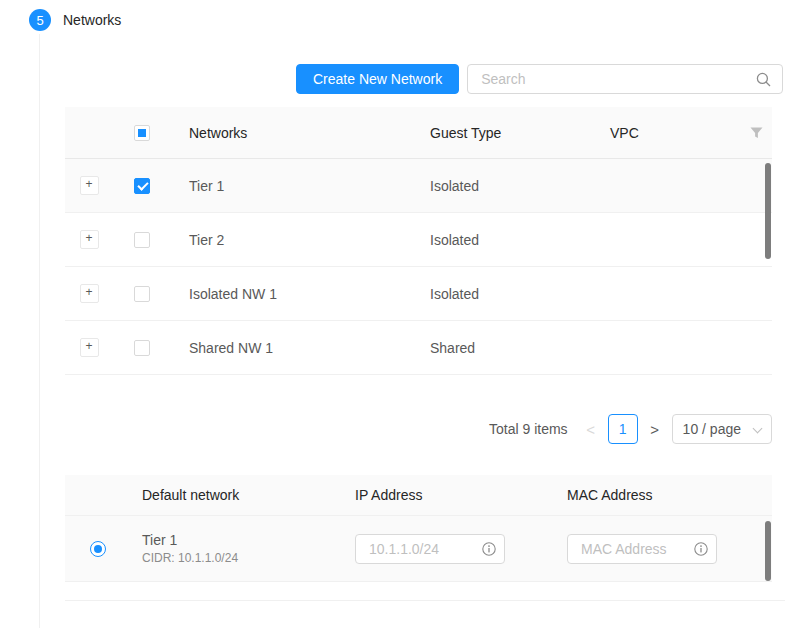  Describe the element at coordinates (92, 20) in the screenshot. I see `step-title: Networks` at that location.